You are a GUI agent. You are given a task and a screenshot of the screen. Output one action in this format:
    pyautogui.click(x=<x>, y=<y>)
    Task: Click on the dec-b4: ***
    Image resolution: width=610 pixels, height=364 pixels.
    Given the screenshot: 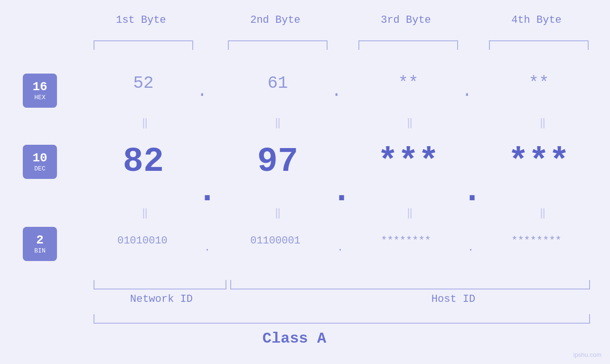 What is the action you would take?
    pyautogui.click(x=539, y=162)
    